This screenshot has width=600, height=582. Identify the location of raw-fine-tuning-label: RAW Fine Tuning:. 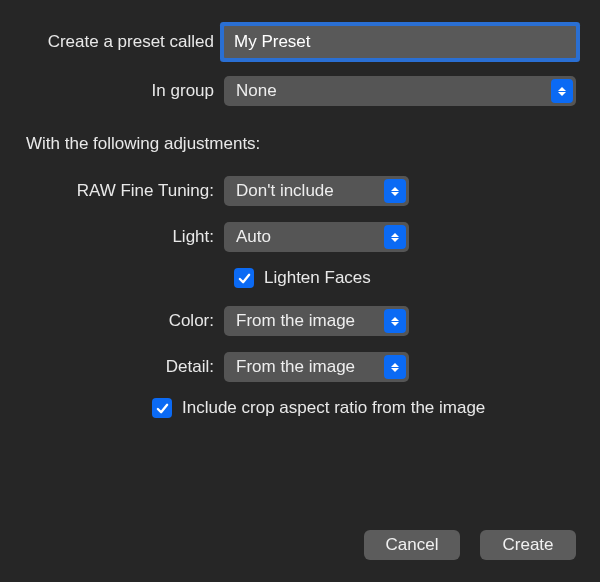
(124, 191).